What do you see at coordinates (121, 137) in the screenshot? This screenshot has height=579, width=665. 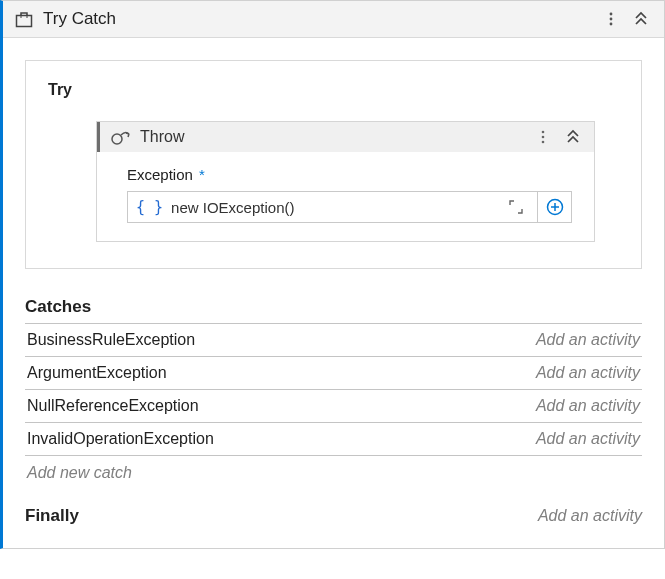 I see `throw-icon` at bounding box center [121, 137].